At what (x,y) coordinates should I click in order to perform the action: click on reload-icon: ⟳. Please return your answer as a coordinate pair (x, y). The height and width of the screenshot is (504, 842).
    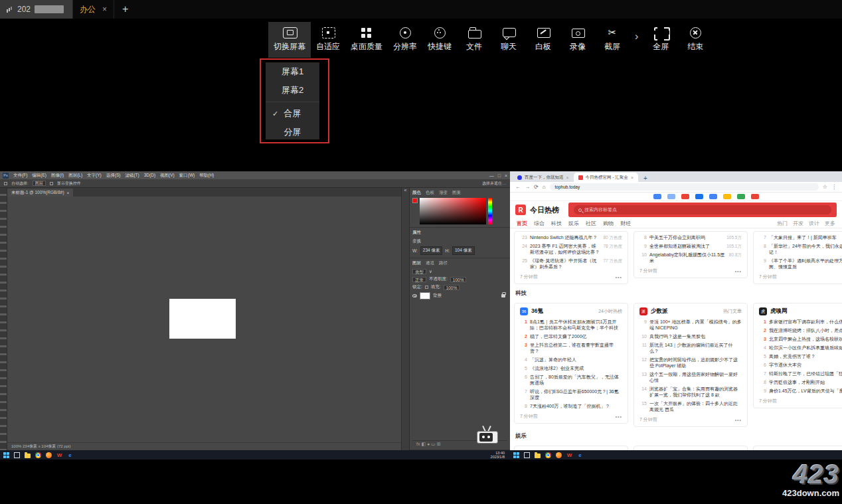
    Looking at the image, I should click on (537, 187).